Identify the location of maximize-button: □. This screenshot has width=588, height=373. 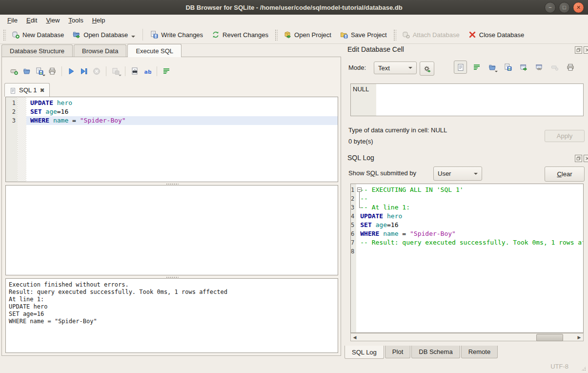
(564, 8).